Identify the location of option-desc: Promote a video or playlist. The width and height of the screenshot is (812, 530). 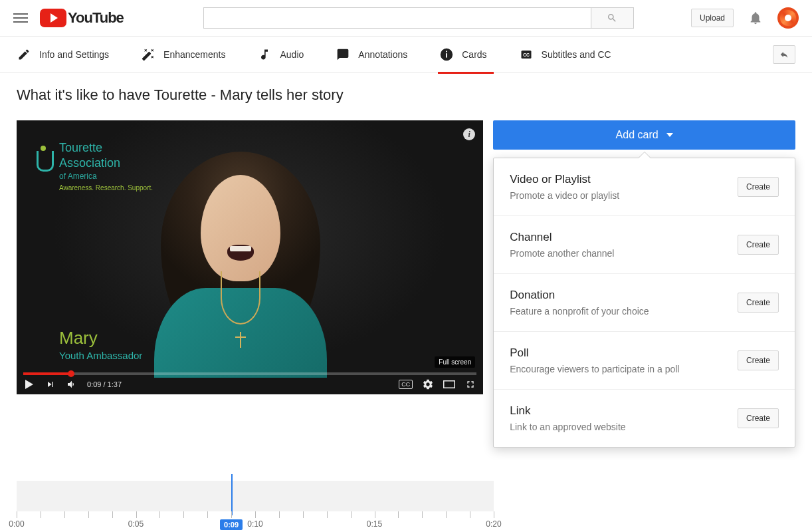
(565, 196).